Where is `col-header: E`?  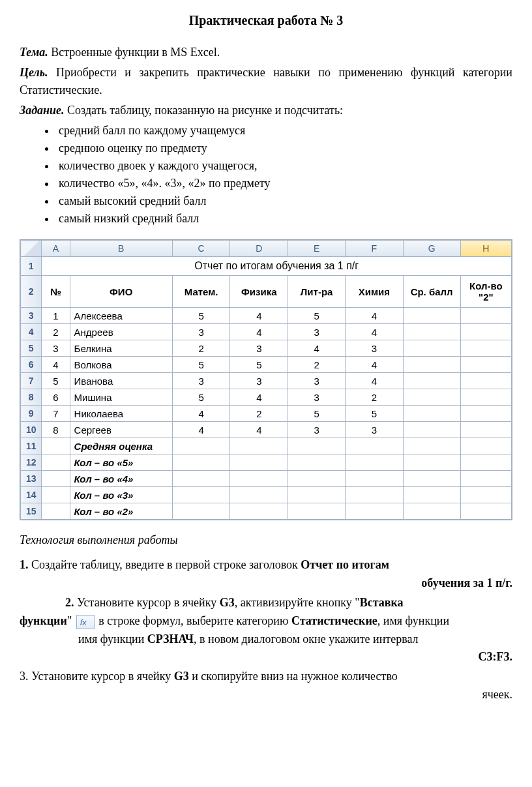 col-header: E is located at coordinates (317, 249).